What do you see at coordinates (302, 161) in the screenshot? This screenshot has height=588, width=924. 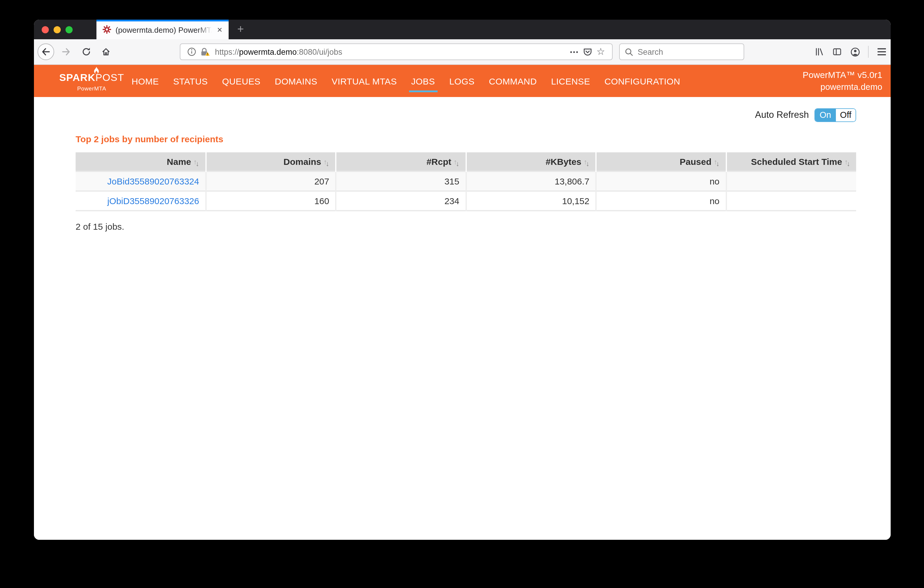 I see `column-label: Domains` at bounding box center [302, 161].